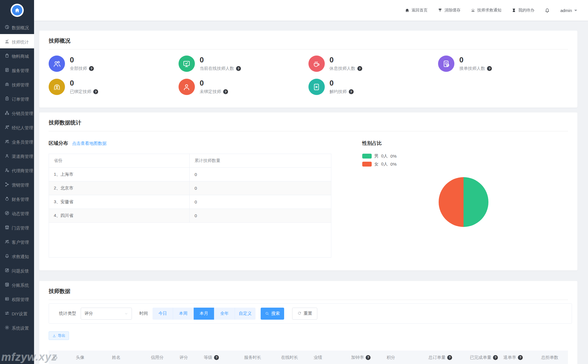  Describe the element at coordinates (7, 184) in the screenshot. I see `marketing-icon` at that location.